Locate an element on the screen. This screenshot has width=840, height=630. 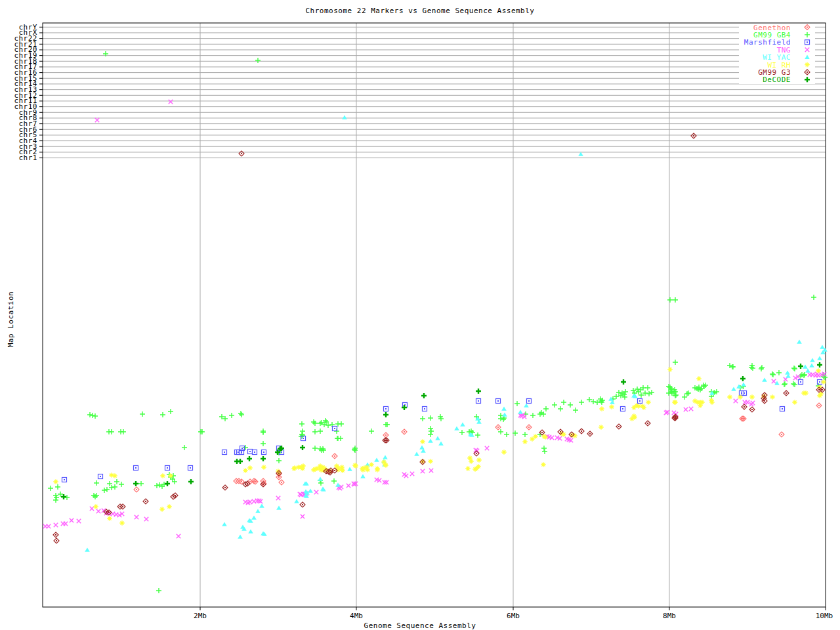
legend-label-decode: DeCODE is located at coordinates (777, 80).